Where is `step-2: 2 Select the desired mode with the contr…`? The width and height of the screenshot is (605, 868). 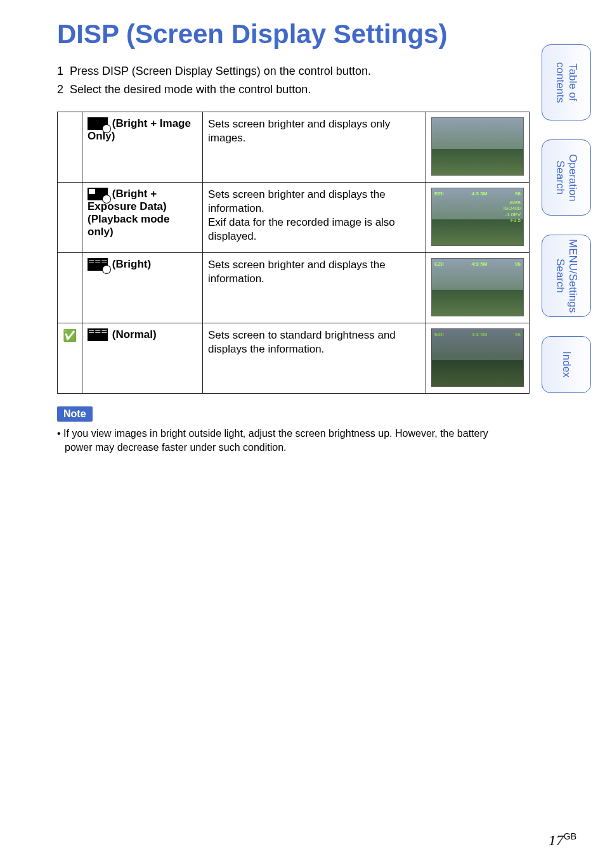
step-2: 2 Select the desired mode with the contr… is located at coordinates (285, 90).